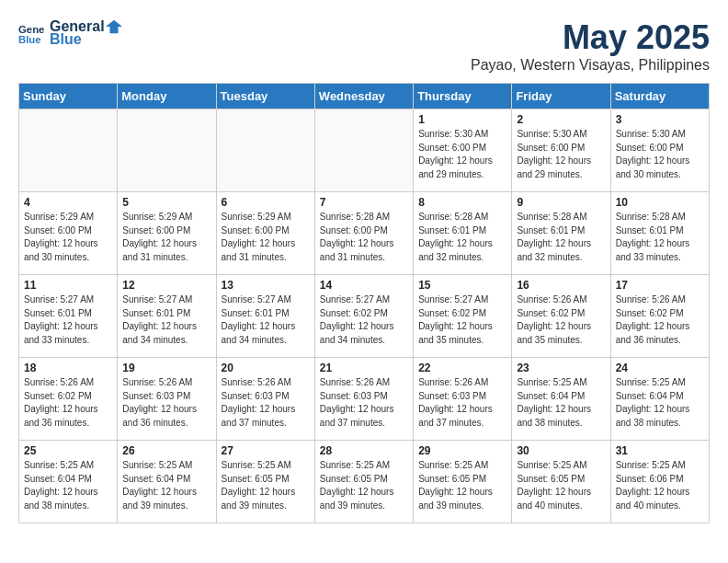 This screenshot has width=728, height=563. What do you see at coordinates (364, 482) in the screenshot?
I see `calendar-cell: 28Sunrise: 5:25 AMSunset: 6:05 PMDayligh…` at bounding box center [364, 482].